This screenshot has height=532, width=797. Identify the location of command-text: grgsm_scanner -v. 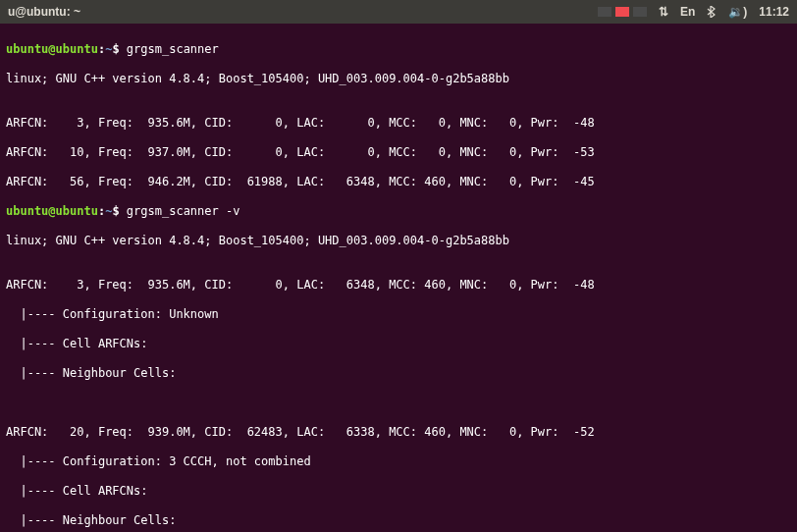
(184, 211).